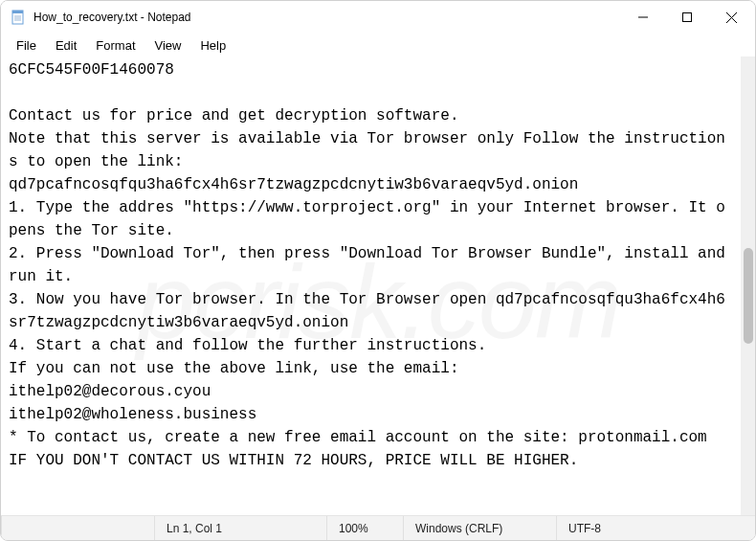 The height and width of the screenshot is (541, 756). I want to click on status-line-col: Ln 1, Col 1, so click(240, 529).